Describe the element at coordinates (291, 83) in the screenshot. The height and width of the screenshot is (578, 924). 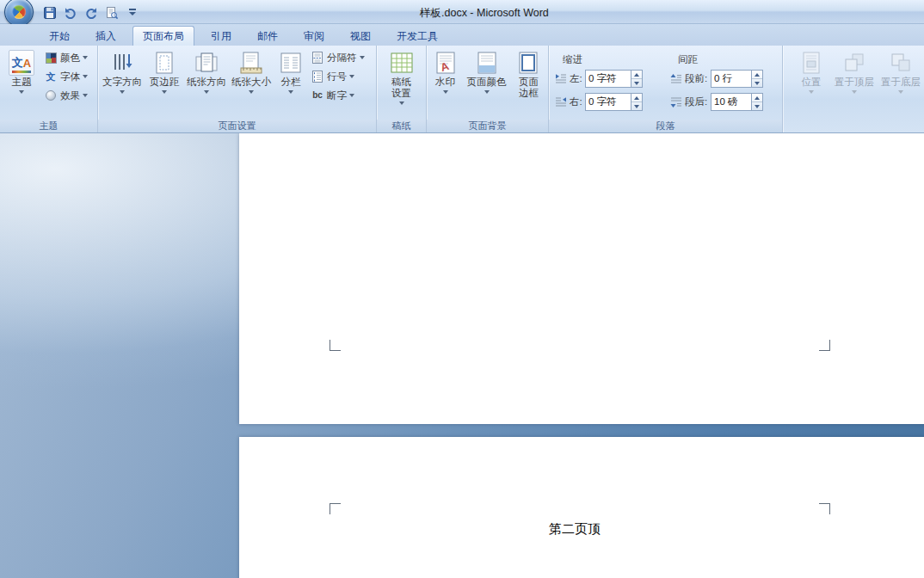
I see `columns-button: 分栏` at that location.